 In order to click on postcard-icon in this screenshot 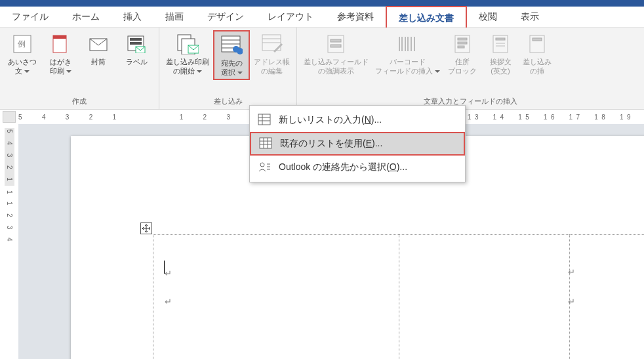, I will do `click(60, 44)`.